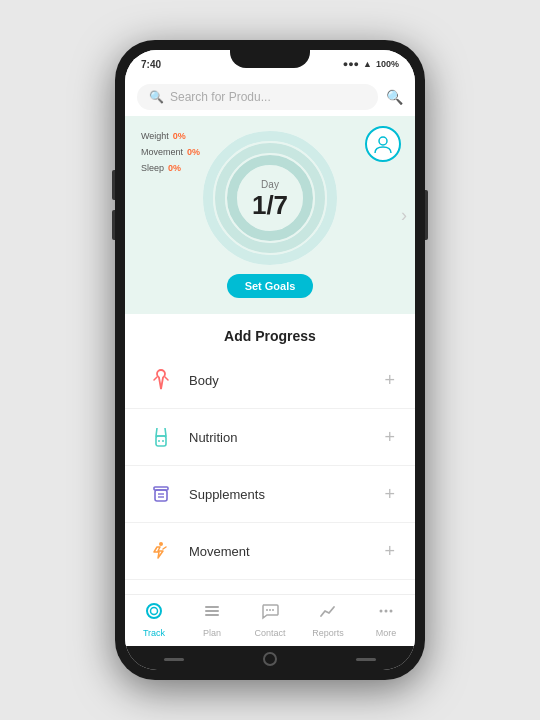 This screenshot has height=720, width=540. What do you see at coordinates (194, 152) in the screenshot?
I see `movement-value: 0%` at bounding box center [194, 152].